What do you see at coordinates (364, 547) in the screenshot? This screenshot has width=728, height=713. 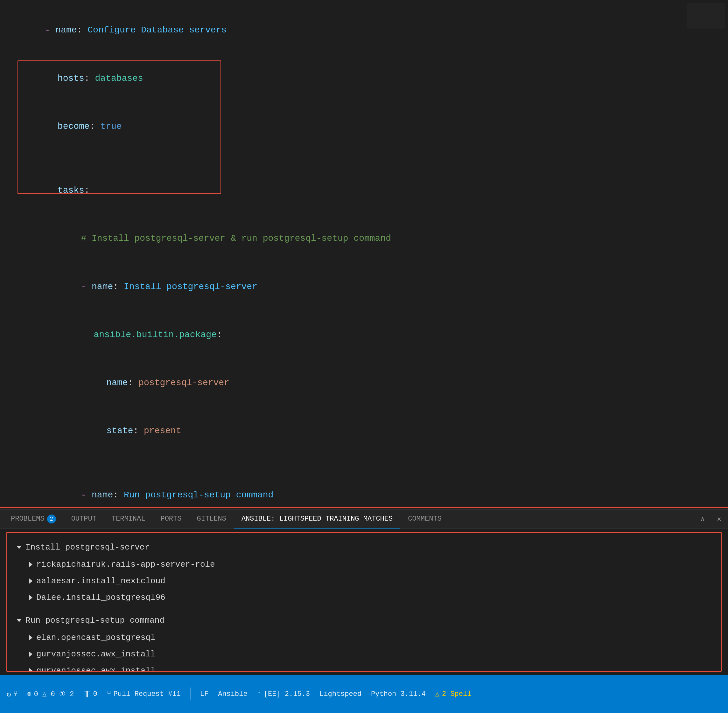 I see `tree-group-1-label: Install postgresql-server` at bounding box center [364, 547].